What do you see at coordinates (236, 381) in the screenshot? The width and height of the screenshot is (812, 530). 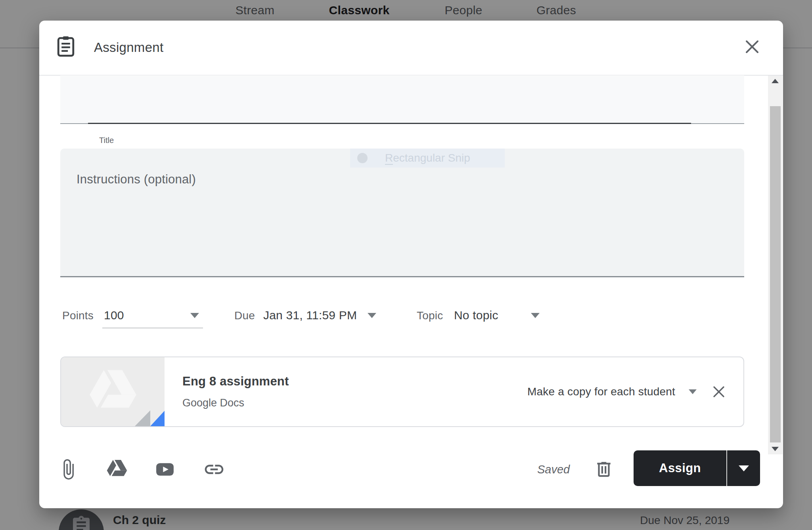 I see `attachment-title: Eng 8 assignment` at bounding box center [236, 381].